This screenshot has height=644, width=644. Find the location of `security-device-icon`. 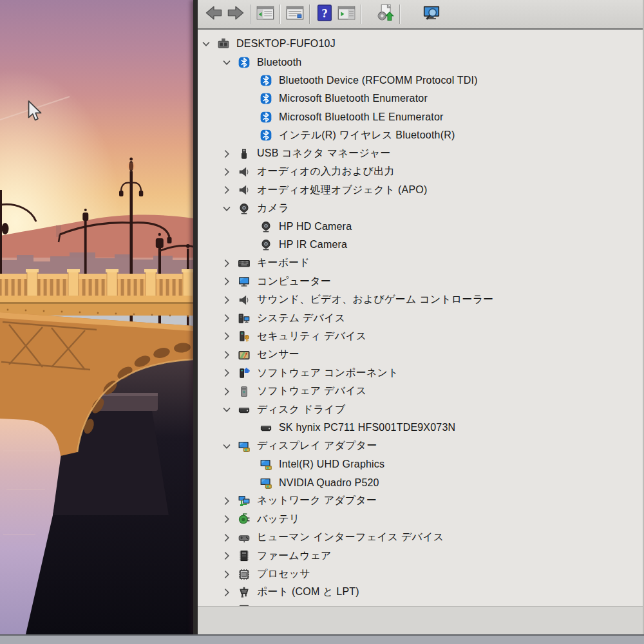

security-device-icon is located at coordinates (244, 336).